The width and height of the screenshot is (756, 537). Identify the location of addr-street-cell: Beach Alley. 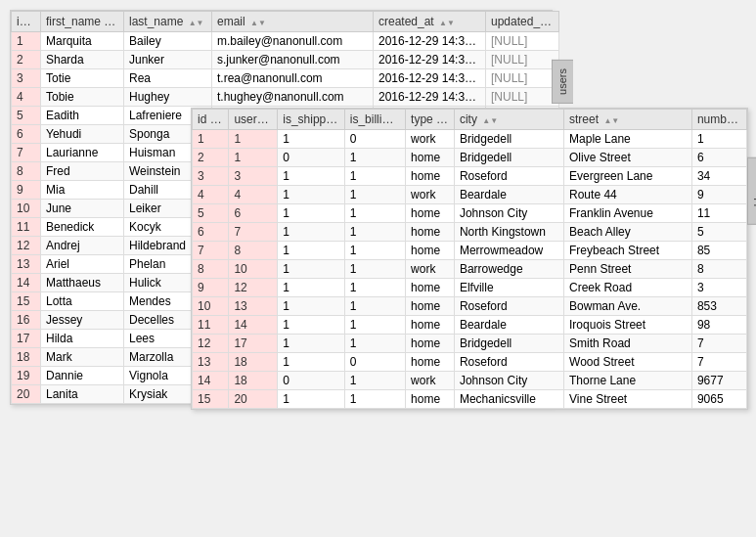
(628, 233).